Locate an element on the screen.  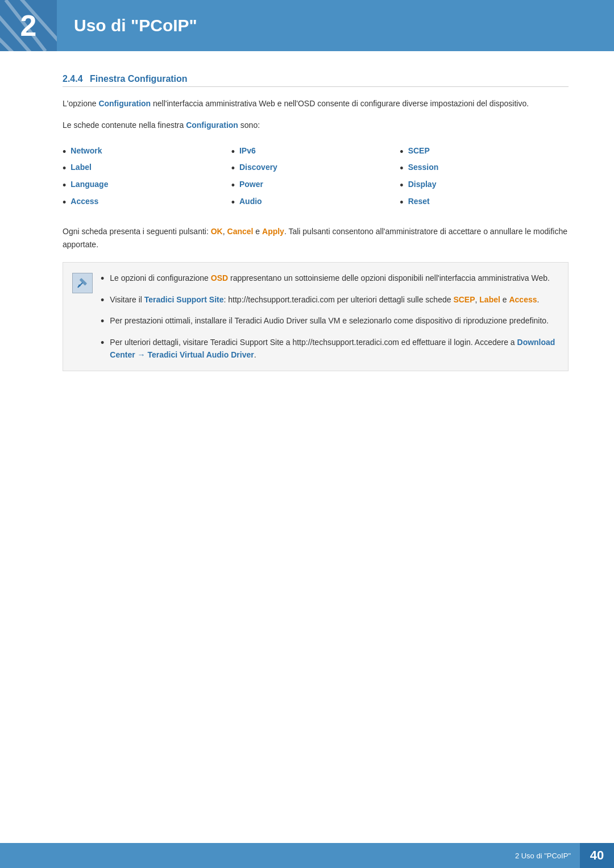
chapter-number: 2 is located at coordinates (28, 26).